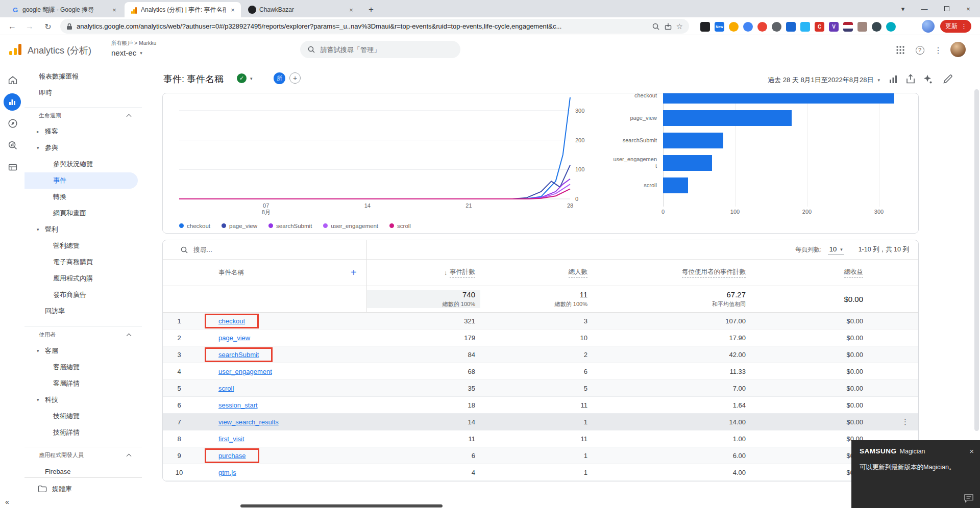 This screenshot has width=980, height=508. What do you see at coordinates (83, 351) in the screenshot?
I see `nav-item-demographics: ▾客層` at bounding box center [83, 351].